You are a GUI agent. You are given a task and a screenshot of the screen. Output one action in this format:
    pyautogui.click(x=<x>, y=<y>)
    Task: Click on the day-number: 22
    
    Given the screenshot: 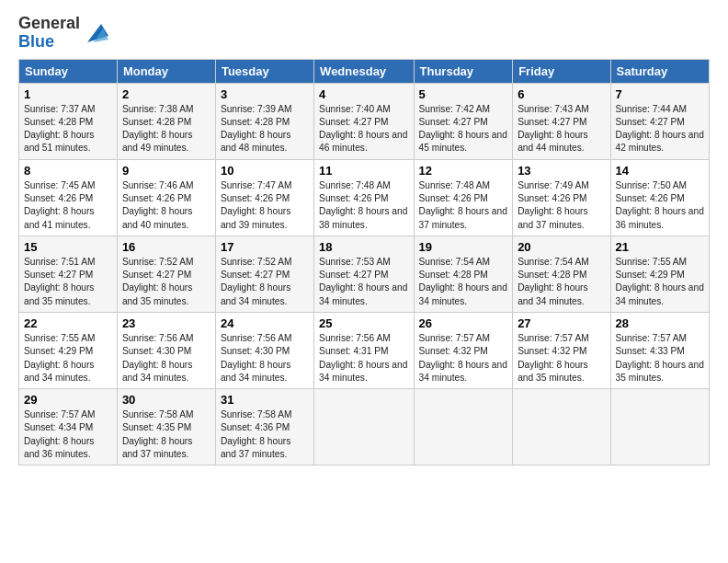 What is the action you would take?
    pyautogui.click(x=68, y=324)
    